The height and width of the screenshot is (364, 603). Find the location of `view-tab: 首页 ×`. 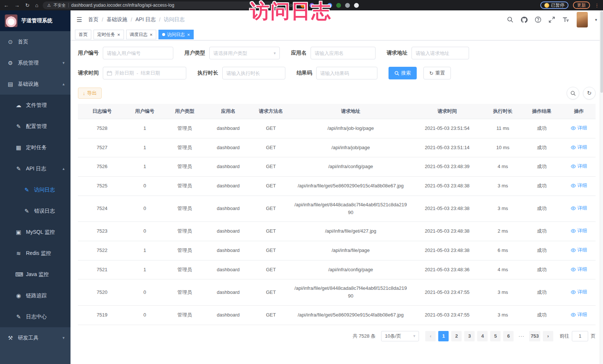

view-tab: 首页 × is located at coordinates (83, 35).